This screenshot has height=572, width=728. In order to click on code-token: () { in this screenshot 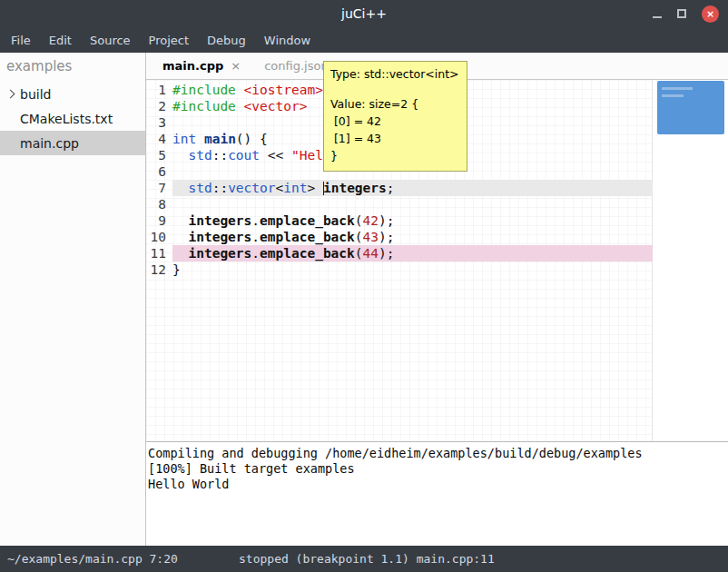, I will do `click(252, 139)`.